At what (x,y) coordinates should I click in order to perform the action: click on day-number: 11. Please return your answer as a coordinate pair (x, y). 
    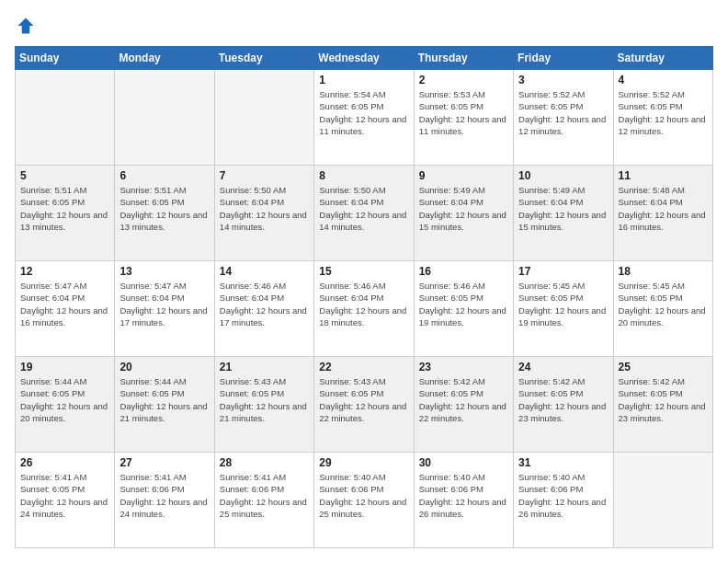
    Looking at the image, I should click on (664, 176).